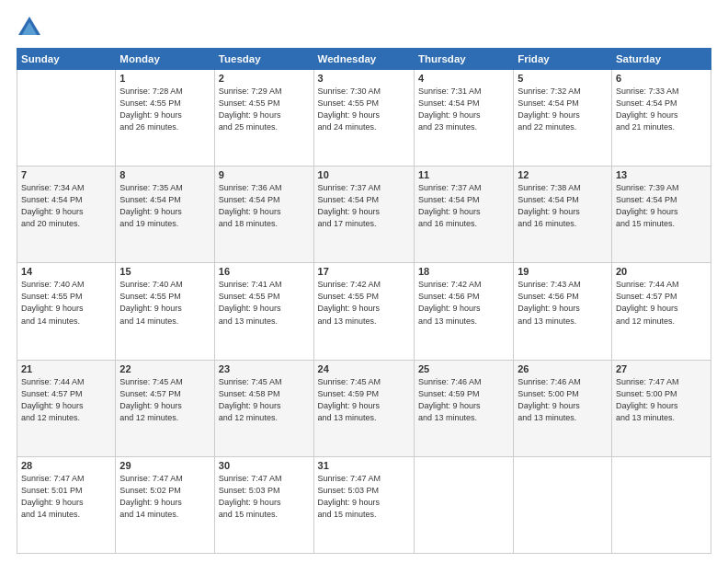 This screenshot has height=563, width=728. What do you see at coordinates (66, 206) in the screenshot?
I see `cell-content: Sunrise: 7:34 AM Sunset: 4:54 PM Dayligh…` at bounding box center [66, 206].